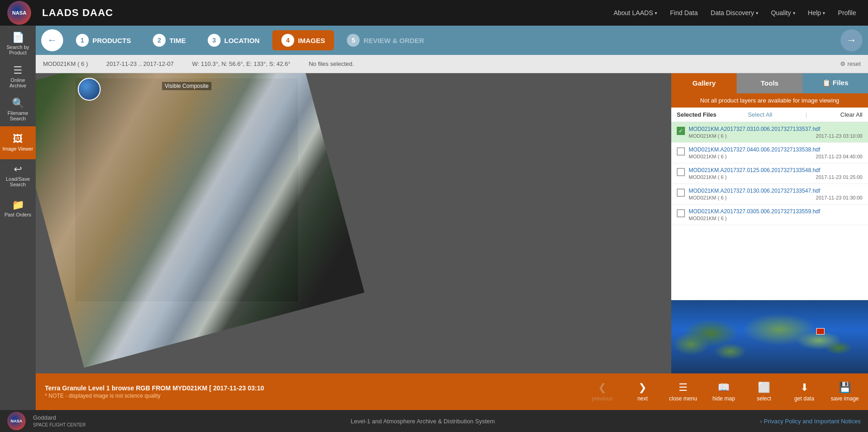  What do you see at coordinates (683, 399) in the screenshot?
I see `close-menu-label: close menu` at bounding box center [683, 399].